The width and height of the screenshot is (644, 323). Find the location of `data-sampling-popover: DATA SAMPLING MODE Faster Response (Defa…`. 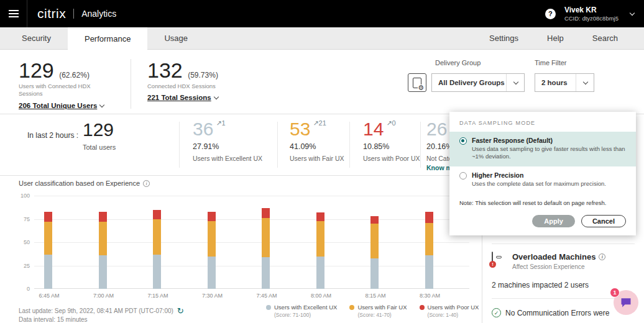

data-sampling-popover: DATA SAMPLING MODE Faster Response (Defa… is located at coordinates (543, 174).